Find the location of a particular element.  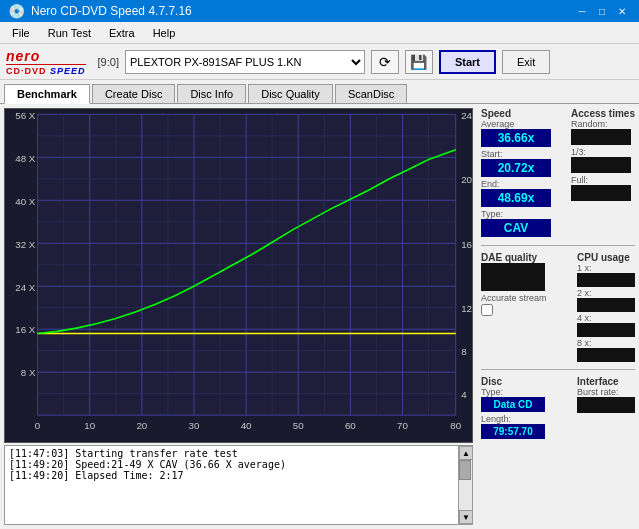

burst-value is located at coordinates (606, 405).